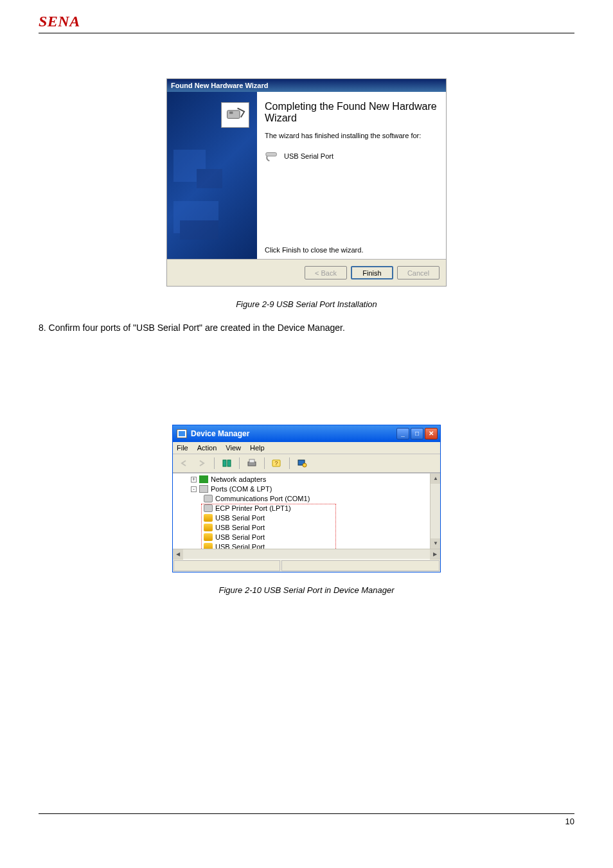 This screenshot has width=613, height=868. I want to click on wizard-dialog: Found New Hardware Wizard, so click(306, 182).